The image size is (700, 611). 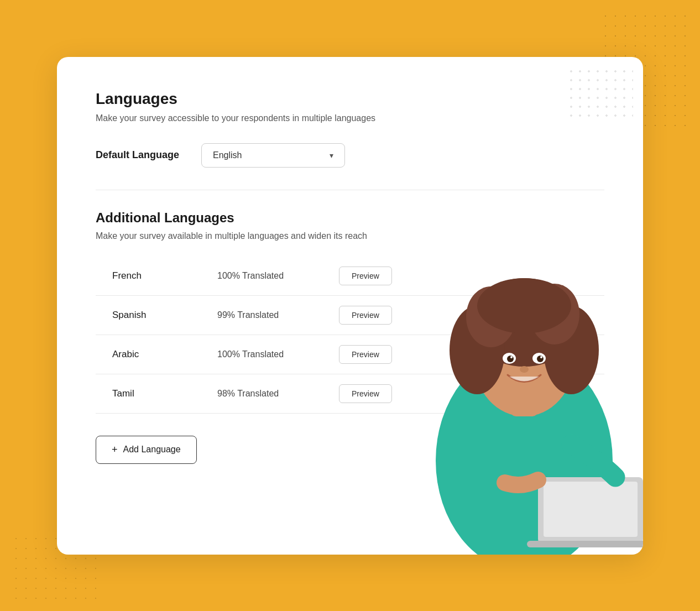 I want to click on chevron-down-icon: ▾, so click(x=332, y=155).